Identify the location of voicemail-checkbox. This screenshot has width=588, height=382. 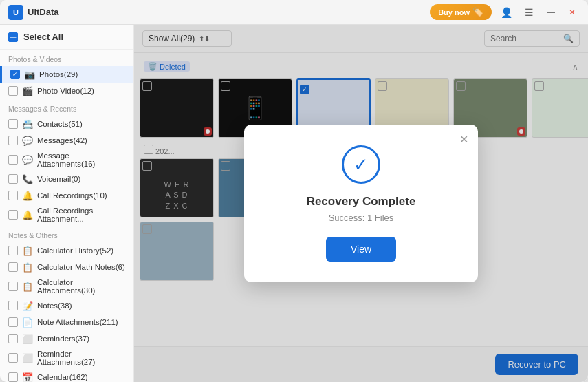
(13, 179).